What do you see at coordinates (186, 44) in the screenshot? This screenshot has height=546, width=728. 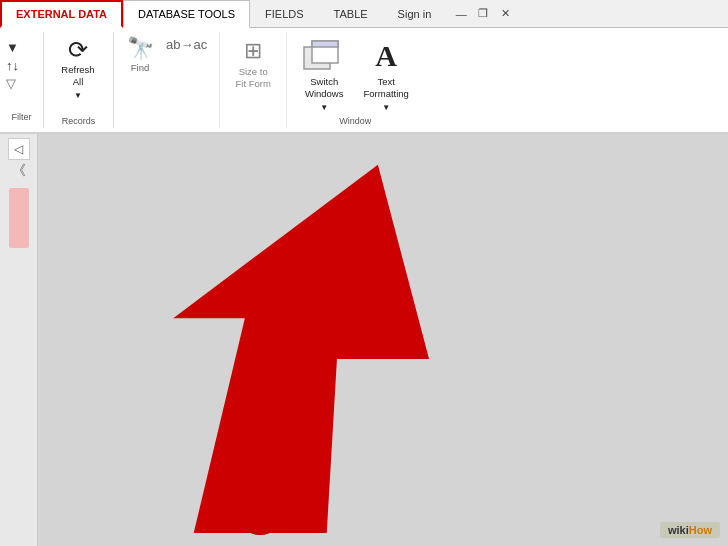 I see `replace-button: ab→ac` at bounding box center [186, 44].